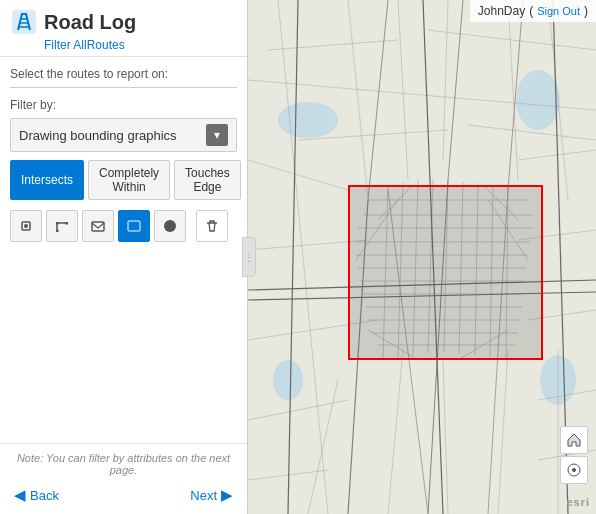 The image size is (596, 514). I want to click on zoom-button, so click(574, 470).